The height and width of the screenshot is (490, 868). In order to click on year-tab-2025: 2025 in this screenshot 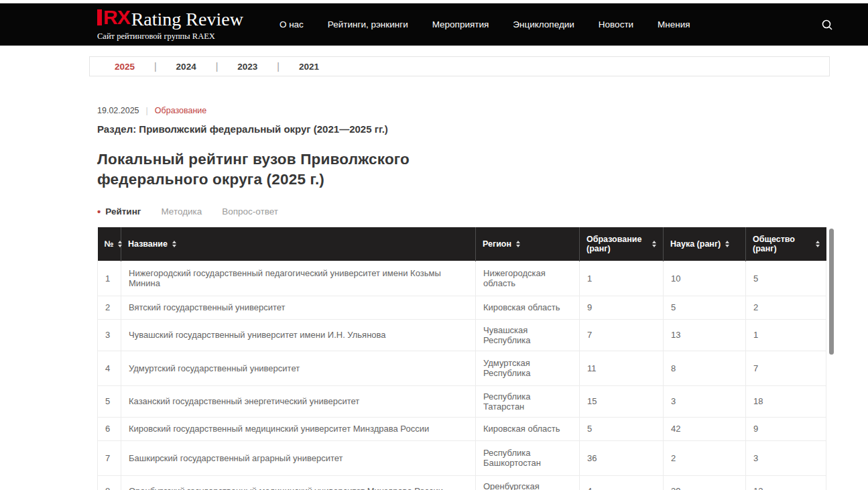, I will do `click(125, 67)`.